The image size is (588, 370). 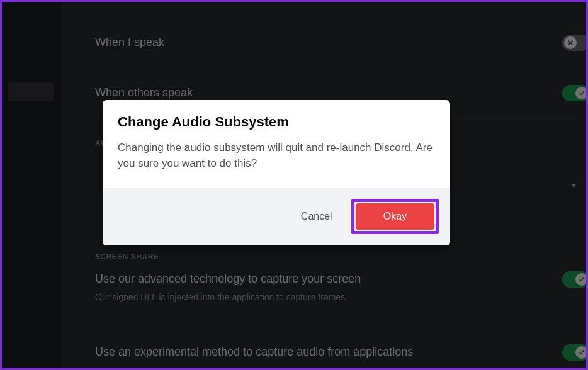 I want to click on okay-button-highlight: Okay, so click(x=395, y=216).